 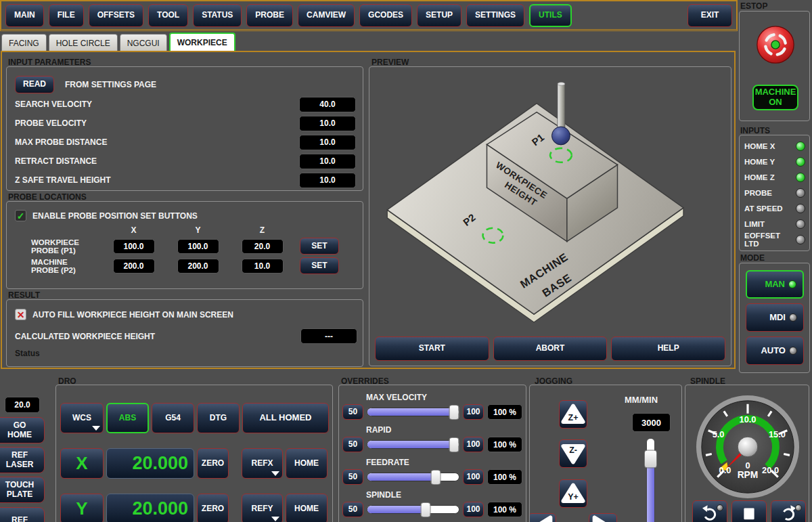 What do you see at coordinates (218, 418) in the screenshot?
I see `dtg-button: DTG` at bounding box center [218, 418].